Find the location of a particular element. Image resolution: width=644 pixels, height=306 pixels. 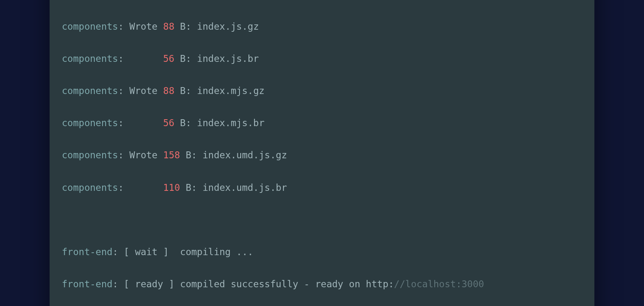

filename: index.js.br is located at coordinates (228, 59).